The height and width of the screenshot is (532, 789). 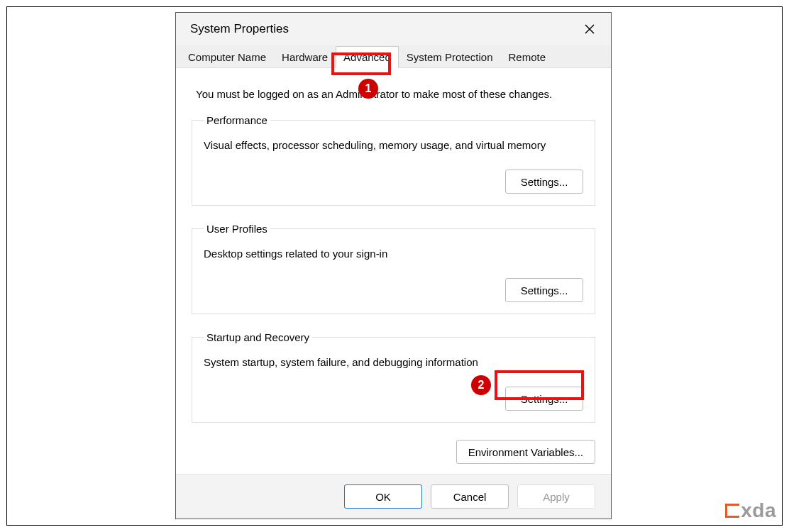 What do you see at coordinates (732, 511) in the screenshot?
I see `xda-logo-icon` at bounding box center [732, 511].